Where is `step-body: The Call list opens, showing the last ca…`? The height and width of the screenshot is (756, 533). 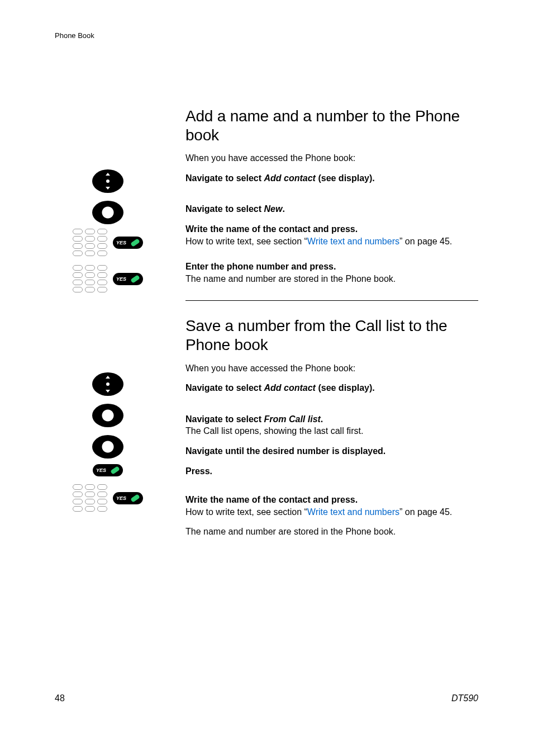 step-body: The Call list opens, showing the last ca… is located at coordinates (274, 431).